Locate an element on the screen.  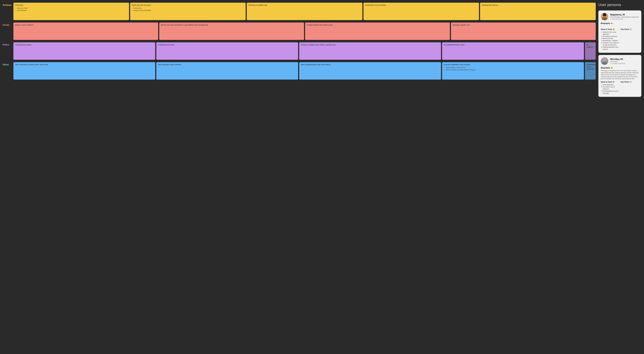
card-actions-0: Verification:entering an emailcode verif… is located at coordinates (71, 11).